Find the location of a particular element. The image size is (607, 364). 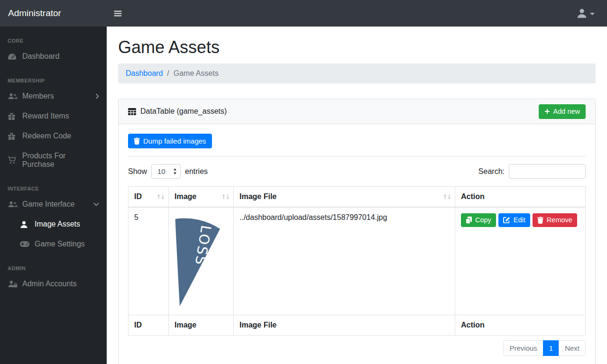

sidebar-item-reward-items: Reward Items is located at coordinates (53, 116).